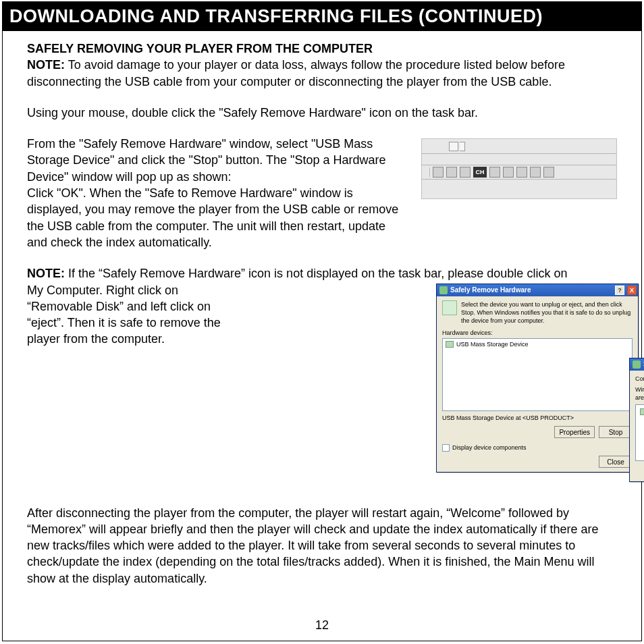 The image size is (644, 644). What do you see at coordinates (632, 290) in the screenshot?
I see `close-button: X` at bounding box center [632, 290].